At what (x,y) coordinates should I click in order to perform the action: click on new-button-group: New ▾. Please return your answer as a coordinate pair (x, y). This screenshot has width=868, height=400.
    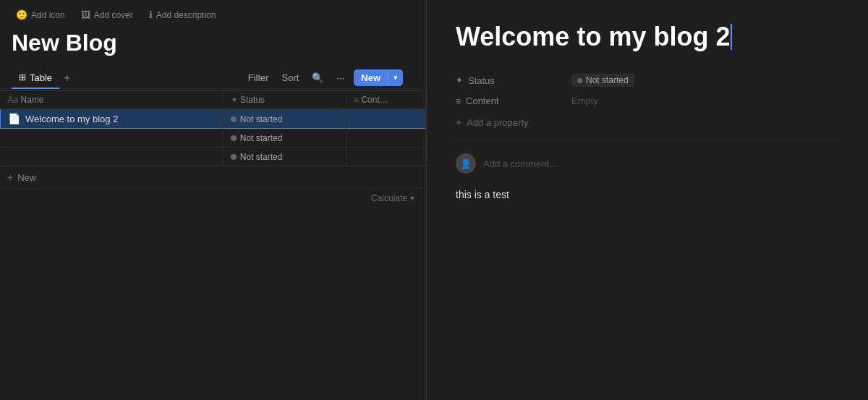
    Looking at the image, I should click on (378, 78).